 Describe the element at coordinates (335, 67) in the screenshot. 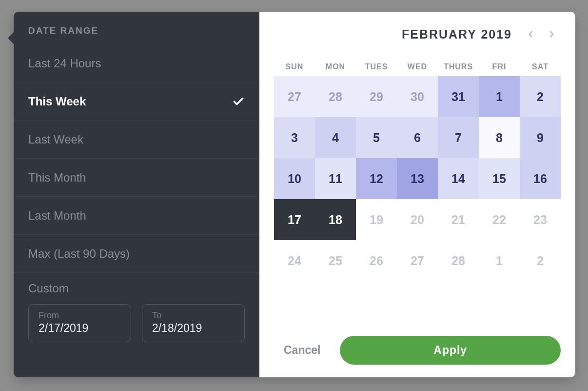

I see `dow-mon: MON` at that location.